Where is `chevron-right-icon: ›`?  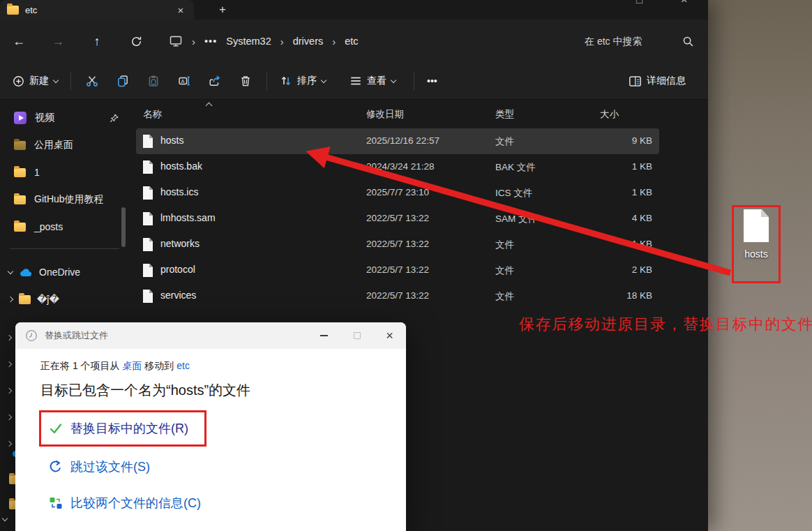
chevron-right-icon: › is located at coordinates (282, 42).